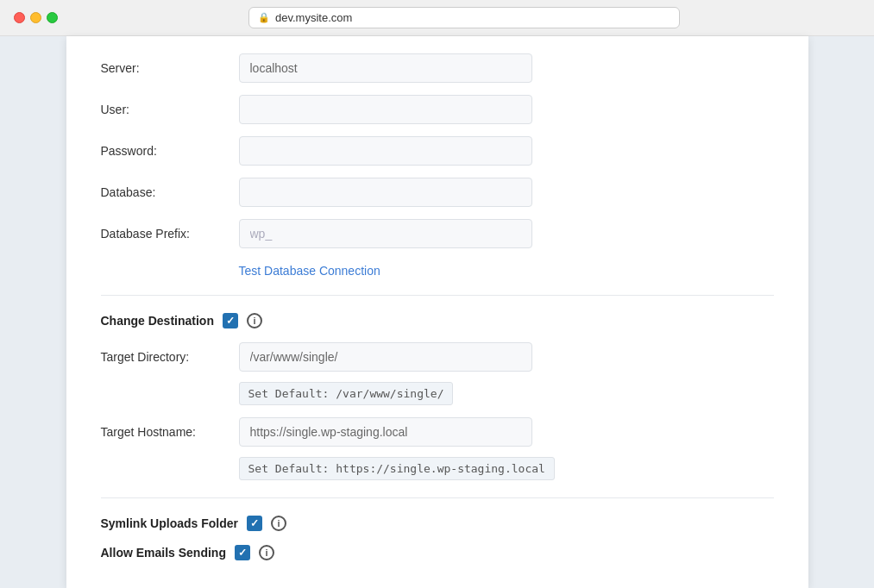 The image size is (874, 588). What do you see at coordinates (386, 357) in the screenshot?
I see `target-directory-input` at bounding box center [386, 357].